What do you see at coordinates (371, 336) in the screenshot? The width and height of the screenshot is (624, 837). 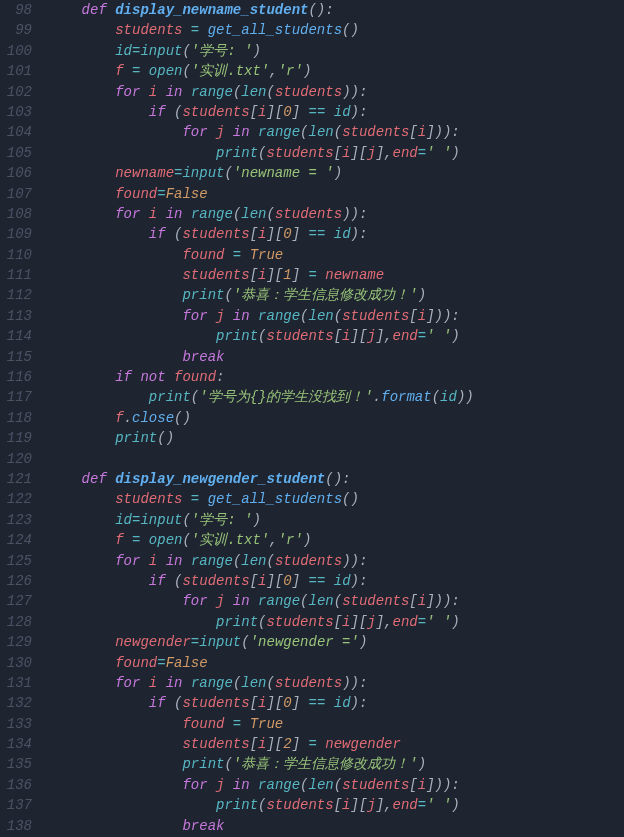 I see `token: j` at bounding box center [371, 336].